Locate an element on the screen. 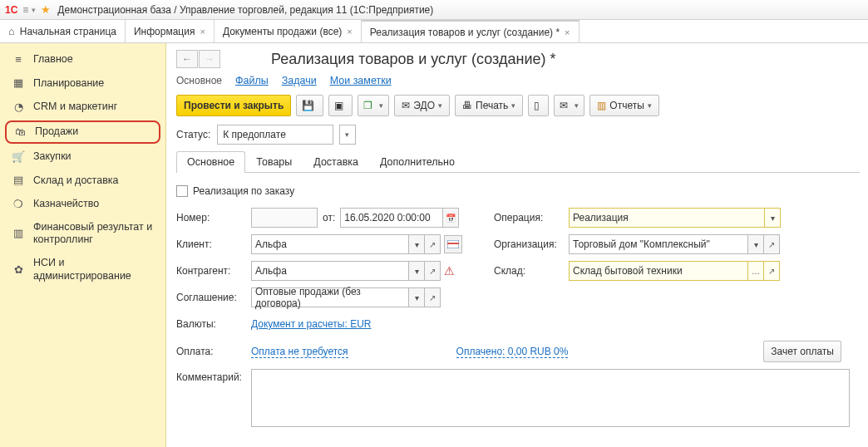  organization-open-button: ↗ is located at coordinates (772, 244).